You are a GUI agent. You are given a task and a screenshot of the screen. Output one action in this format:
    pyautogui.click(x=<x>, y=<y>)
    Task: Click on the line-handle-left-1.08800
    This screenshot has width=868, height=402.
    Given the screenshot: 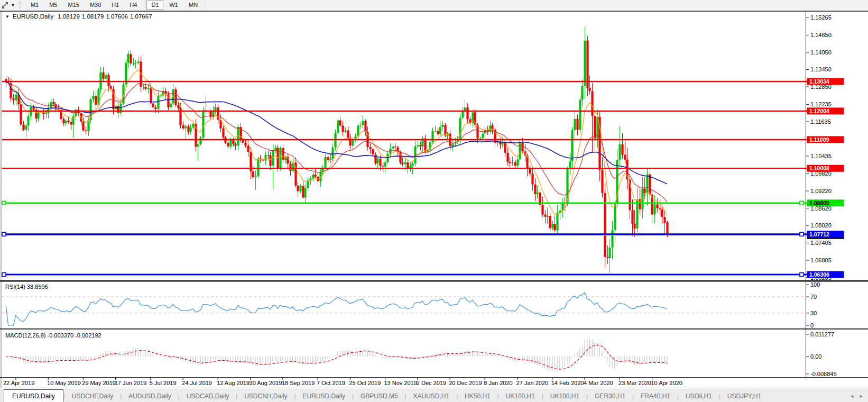 What is the action you would take?
    pyautogui.click(x=4, y=203)
    